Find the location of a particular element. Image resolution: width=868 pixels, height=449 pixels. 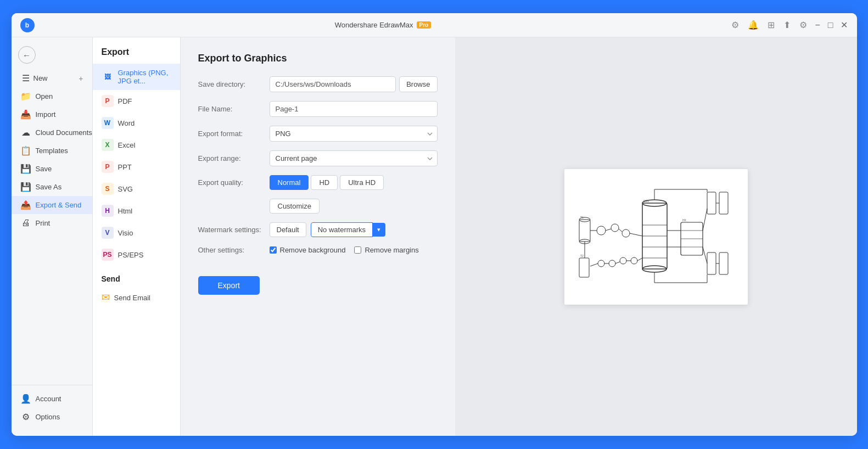

sidebar-item-import: 📥 Import is located at coordinates (52, 114).